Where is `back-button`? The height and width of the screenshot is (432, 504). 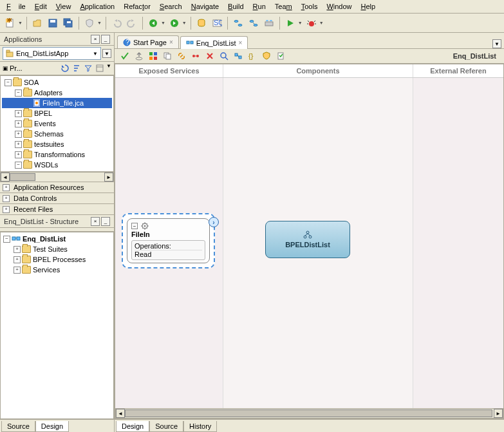 back-button is located at coordinates (153, 23).